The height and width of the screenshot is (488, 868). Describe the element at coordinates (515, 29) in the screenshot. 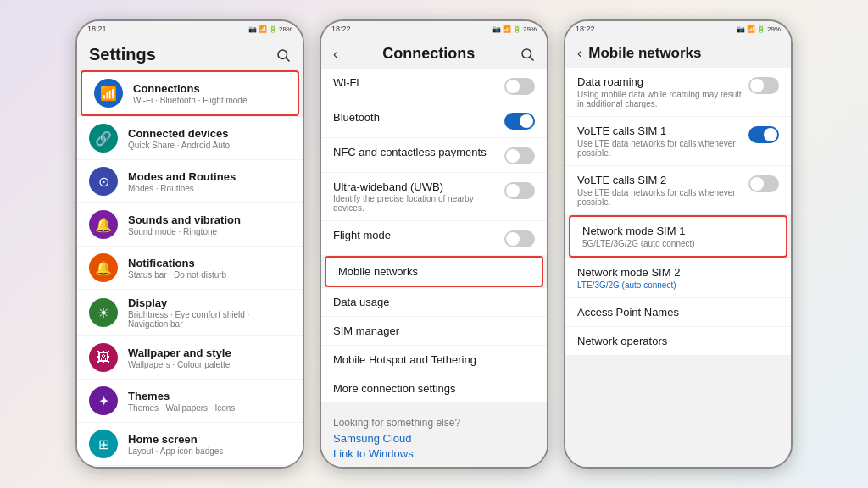

I see `status-icons-2: 📷 📶 🔋 29%` at that location.